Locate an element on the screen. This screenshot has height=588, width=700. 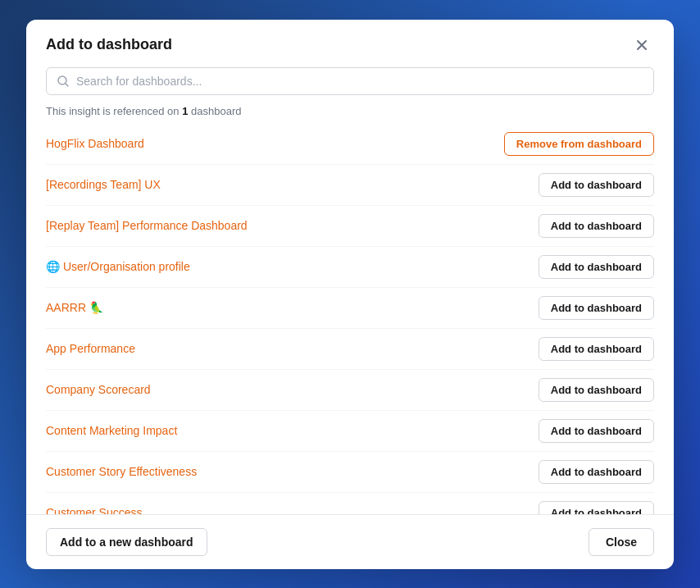
dashboard-item: Customer SuccessAdd to dashboard is located at coordinates (350, 504).